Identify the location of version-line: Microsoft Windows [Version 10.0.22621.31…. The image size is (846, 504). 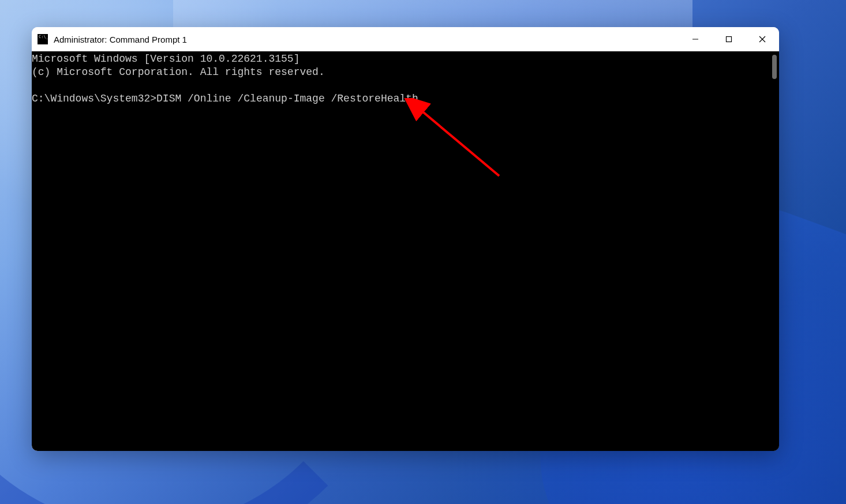
(166, 59).